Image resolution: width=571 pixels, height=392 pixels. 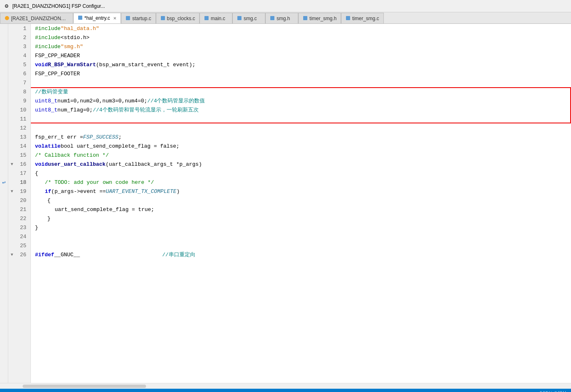 I want to click on tab-fsp-config: [RA2E1_DIANZIZHONG1] FSP Configur..., so click(x=37, y=18).